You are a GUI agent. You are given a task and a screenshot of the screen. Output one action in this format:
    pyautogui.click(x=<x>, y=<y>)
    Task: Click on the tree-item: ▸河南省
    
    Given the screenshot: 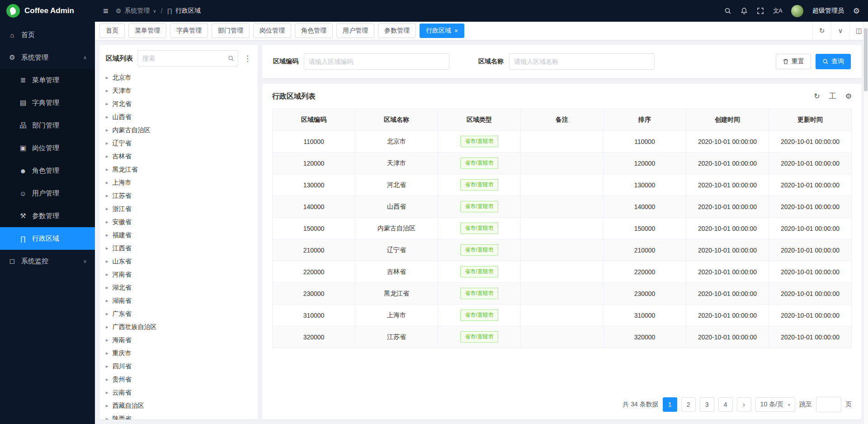 What is the action you would take?
    pyautogui.click(x=179, y=274)
    